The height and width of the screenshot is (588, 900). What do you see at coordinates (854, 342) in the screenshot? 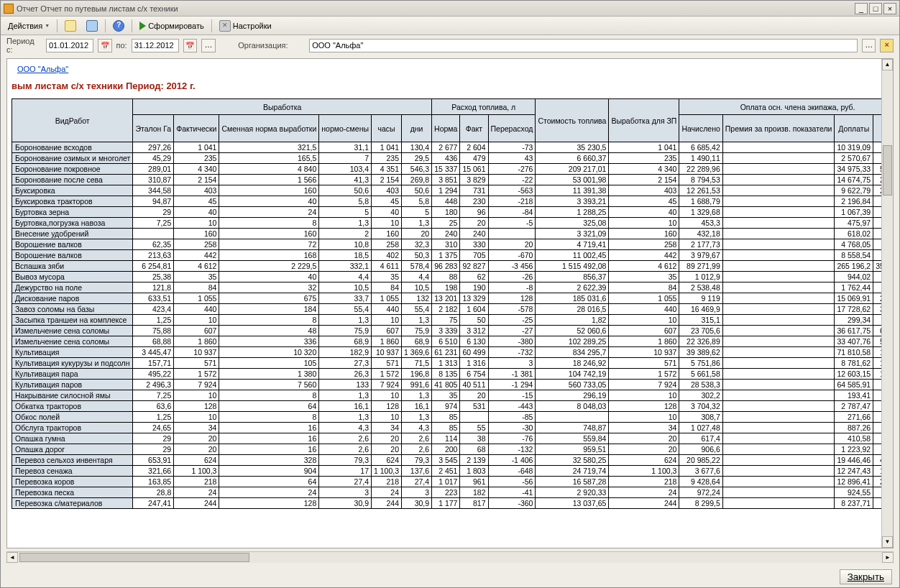
I see `cell: 33 407,76` at bounding box center [854, 342].